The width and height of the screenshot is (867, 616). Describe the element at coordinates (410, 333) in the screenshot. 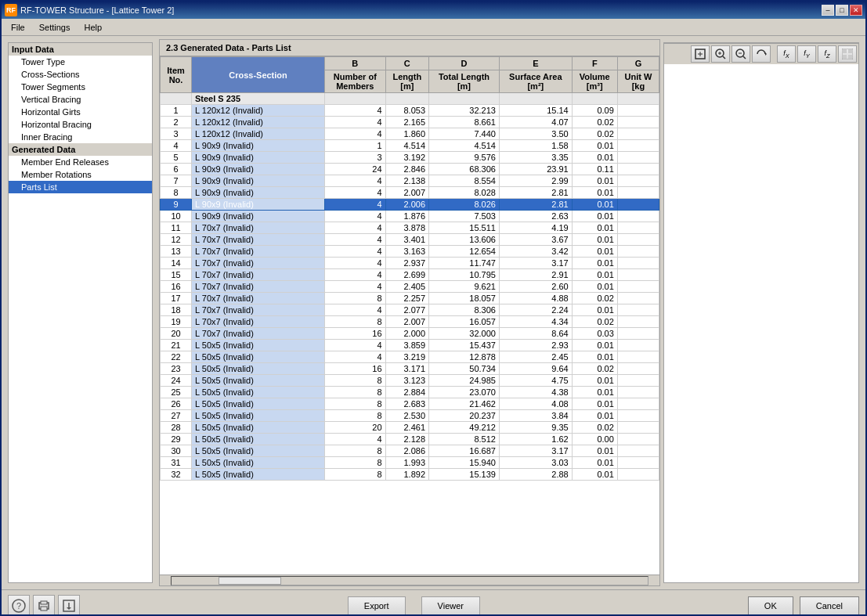

I see `table-row: 20 L 70x7 (Invalid) 16 2.000 32.000 8.64…` at that location.